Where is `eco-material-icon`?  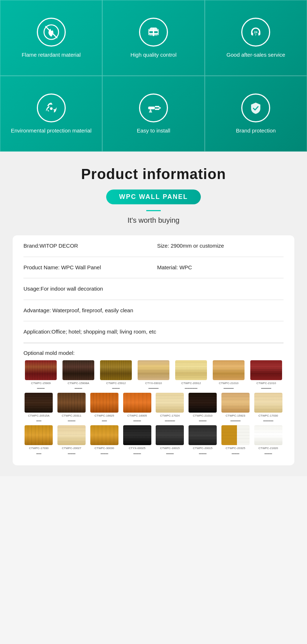
eco-material-icon is located at coordinates (51, 108).